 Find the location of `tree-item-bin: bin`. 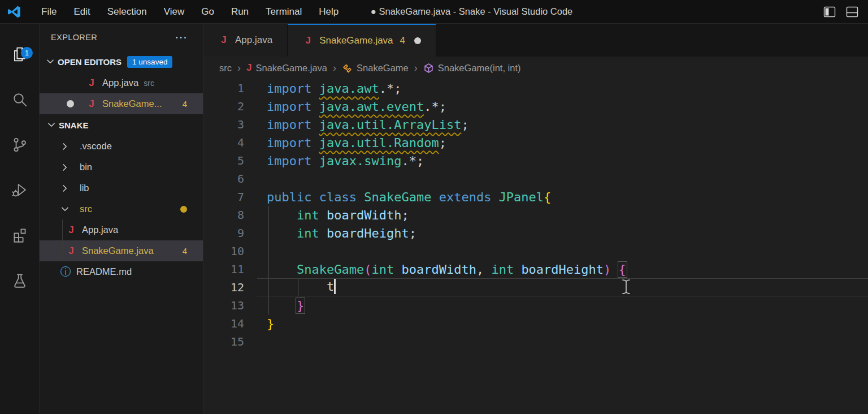

tree-item-bin: bin is located at coordinates (121, 167).